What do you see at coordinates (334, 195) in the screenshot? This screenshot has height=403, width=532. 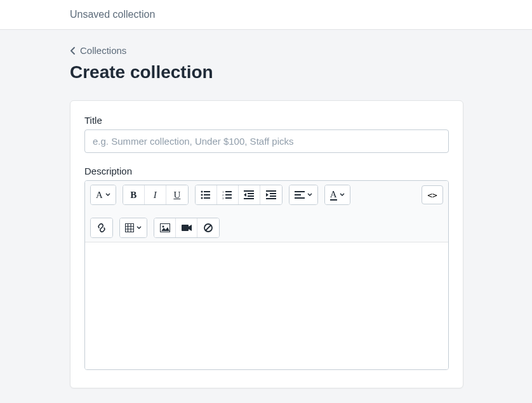 I see `textcolor-label: A` at bounding box center [334, 195].